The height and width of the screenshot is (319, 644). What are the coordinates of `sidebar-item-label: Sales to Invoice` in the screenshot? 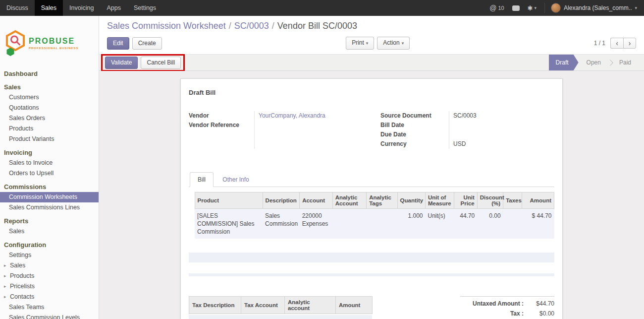 It's located at (31, 163).